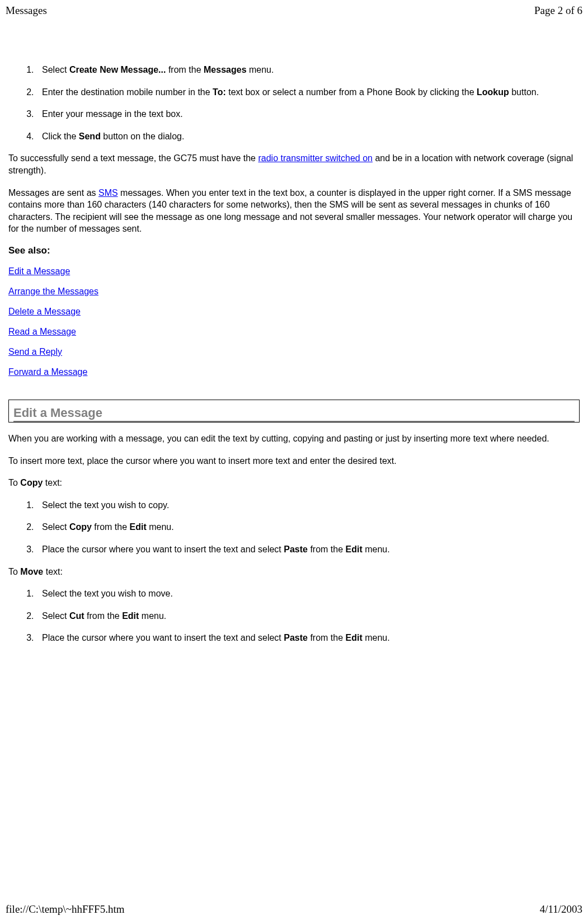 The height and width of the screenshot is (920, 588). Describe the element at coordinates (294, 414) in the screenshot. I see `edit-message-title: Edit a Message` at that location.